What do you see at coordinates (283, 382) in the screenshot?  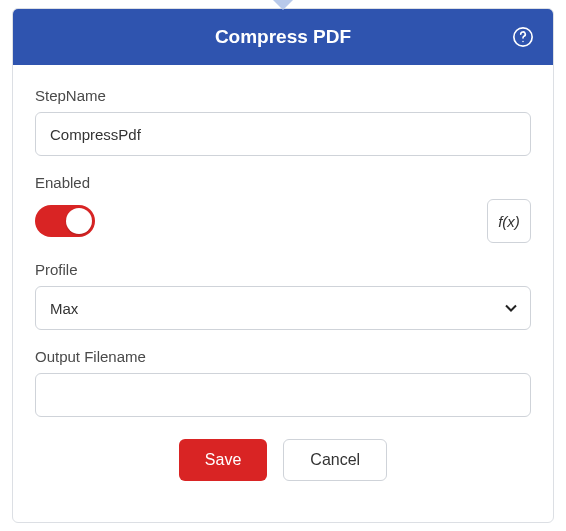 I see `field-output-filename: Output Filename` at bounding box center [283, 382].